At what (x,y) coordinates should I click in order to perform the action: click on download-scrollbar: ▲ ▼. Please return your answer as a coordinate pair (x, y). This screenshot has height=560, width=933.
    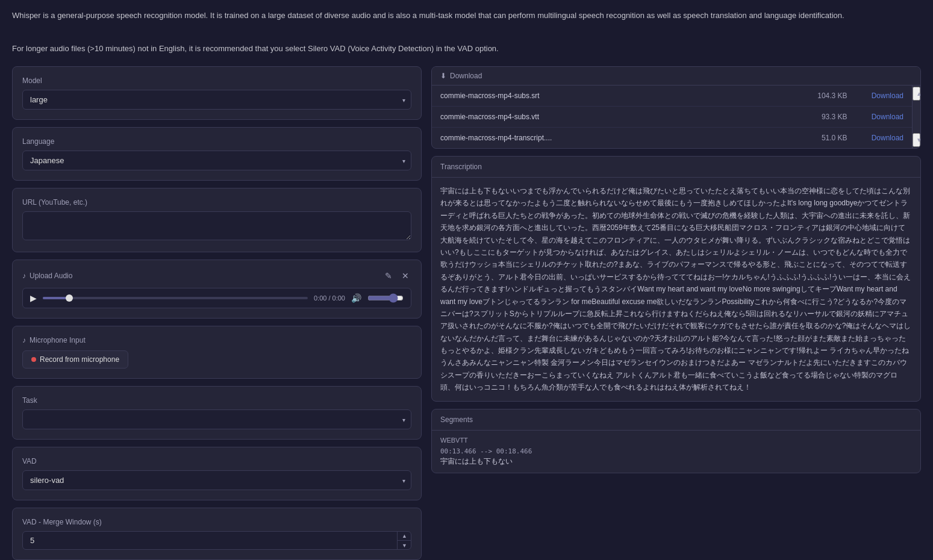
    Looking at the image, I should click on (916, 117).